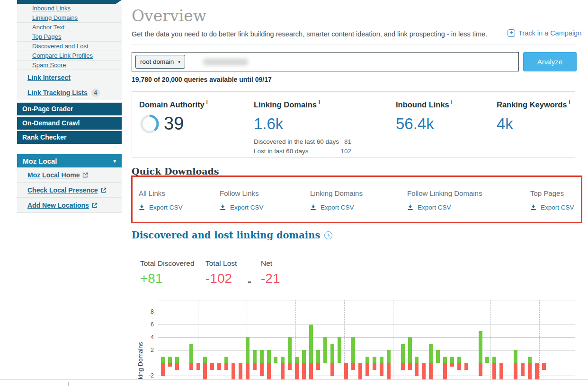 This screenshot has height=386, width=588. What do you see at coordinates (533, 105) in the screenshot?
I see `metric-label: Ranking Keywordsi` at bounding box center [533, 105].